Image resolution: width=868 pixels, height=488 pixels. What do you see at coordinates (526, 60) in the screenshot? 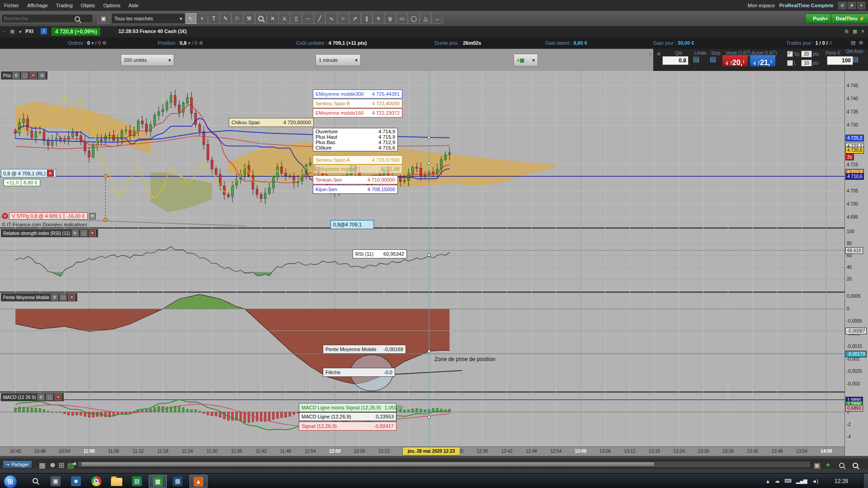
I see `chart-type-button: +▦▾` at bounding box center [526, 60].